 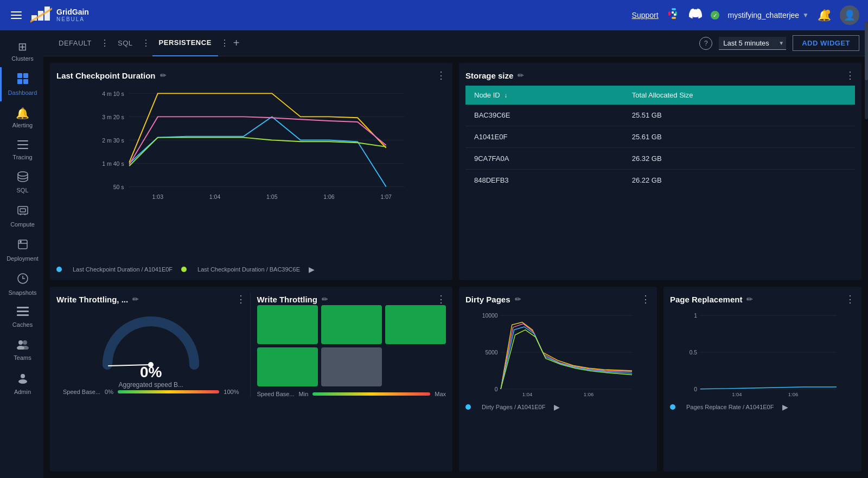 What do you see at coordinates (706, 43) in the screenshot?
I see `help-btn: ?` at bounding box center [706, 43].